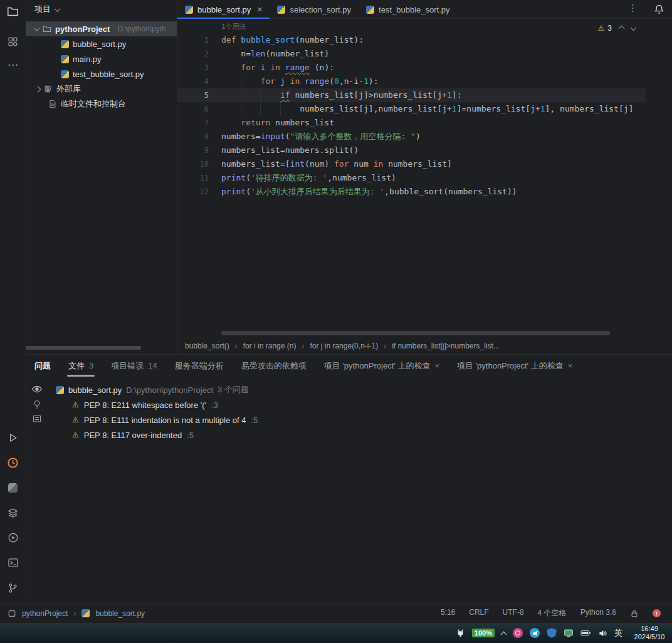 The image size is (672, 643). Describe the element at coordinates (603, 633) in the screenshot. I see `speaker-icon` at that location.